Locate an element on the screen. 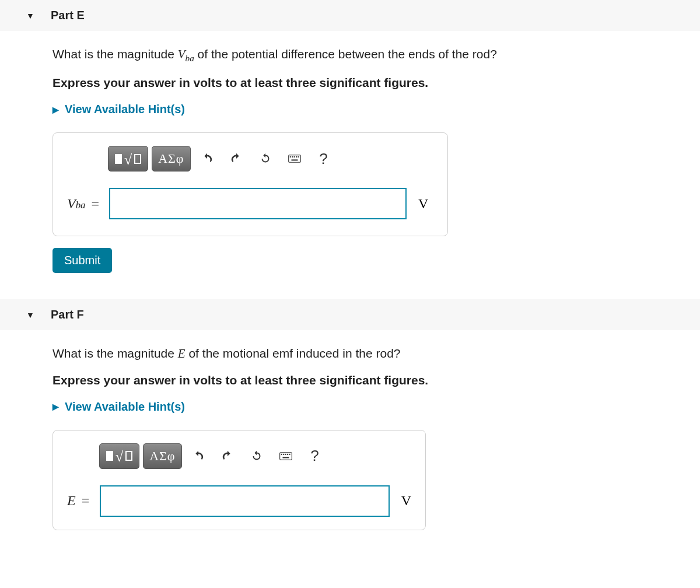  answer-panel-e: √ ΑΣφ ? is located at coordinates (250, 184).